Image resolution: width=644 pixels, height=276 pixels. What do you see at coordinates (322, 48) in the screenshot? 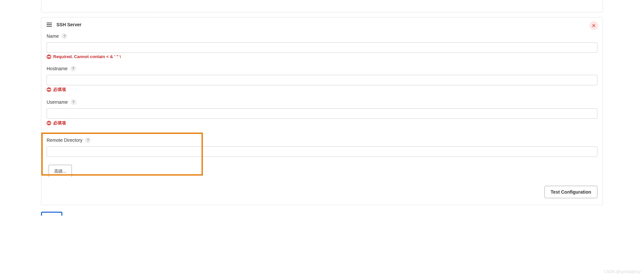
I see `name-input` at bounding box center [322, 48].